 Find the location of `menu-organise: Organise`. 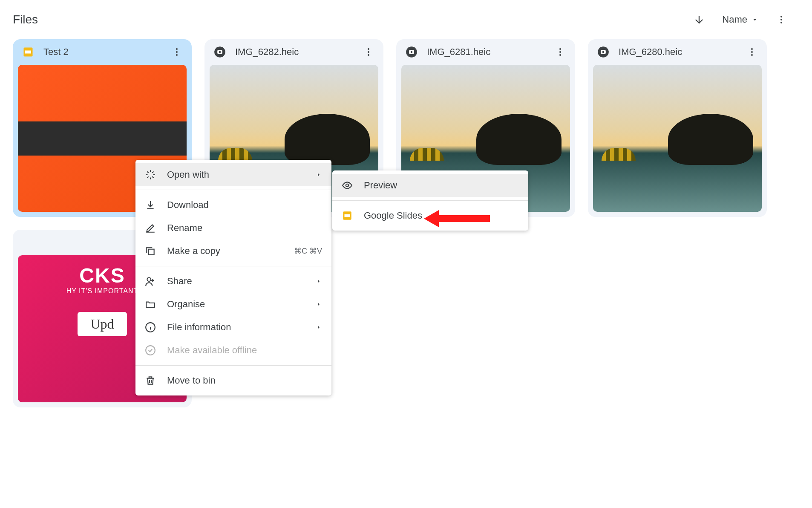

menu-organise: Organise is located at coordinates (233, 304).